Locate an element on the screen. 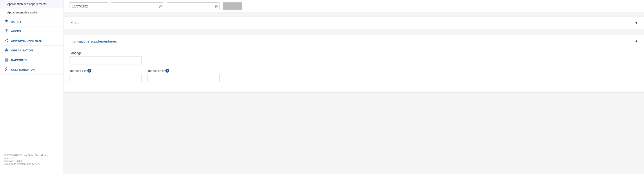 This screenshot has width=644, height=174. version-label: Version: is located at coordinates (9, 161).